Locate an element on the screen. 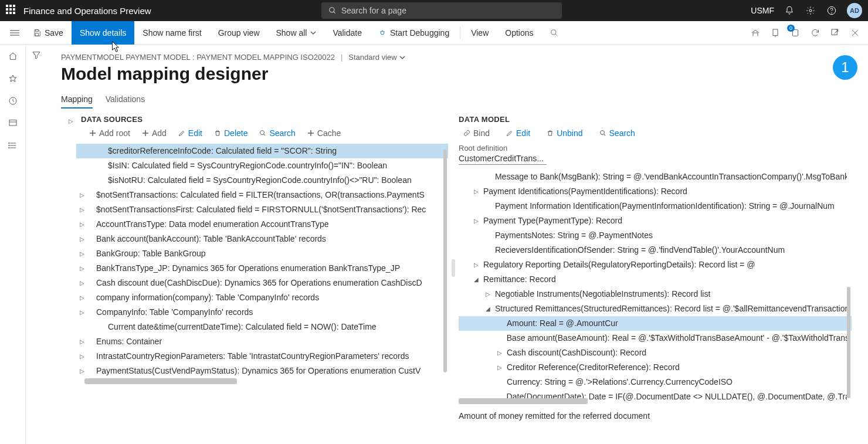  global-search: Search for a page is located at coordinates (442, 11).